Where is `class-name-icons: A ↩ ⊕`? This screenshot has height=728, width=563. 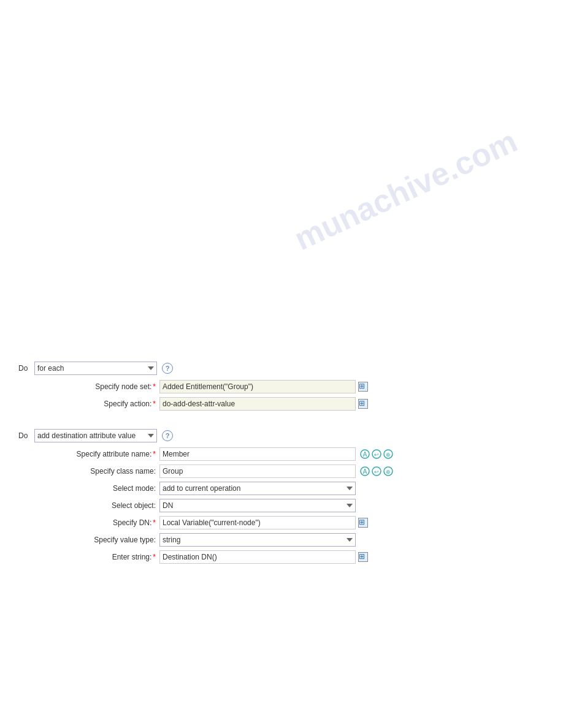
class-name-icons: A ↩ ⊕ is located at coordinates (375, 471).